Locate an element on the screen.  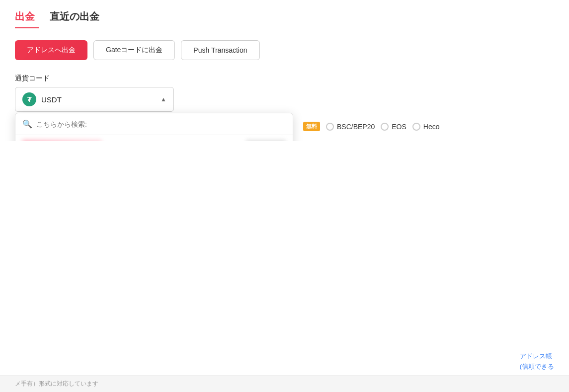
tab-withdrawal: 出金 is located at coordinates (25, 17).